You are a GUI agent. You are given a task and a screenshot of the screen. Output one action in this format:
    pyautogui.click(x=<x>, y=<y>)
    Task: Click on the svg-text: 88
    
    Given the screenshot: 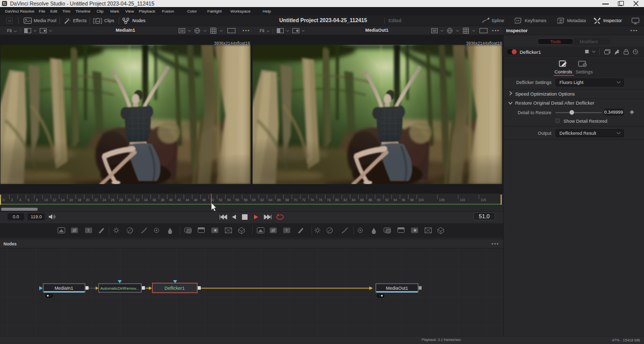 What is the action you would take?
    pyautogui.click(x=370, y=200)
    